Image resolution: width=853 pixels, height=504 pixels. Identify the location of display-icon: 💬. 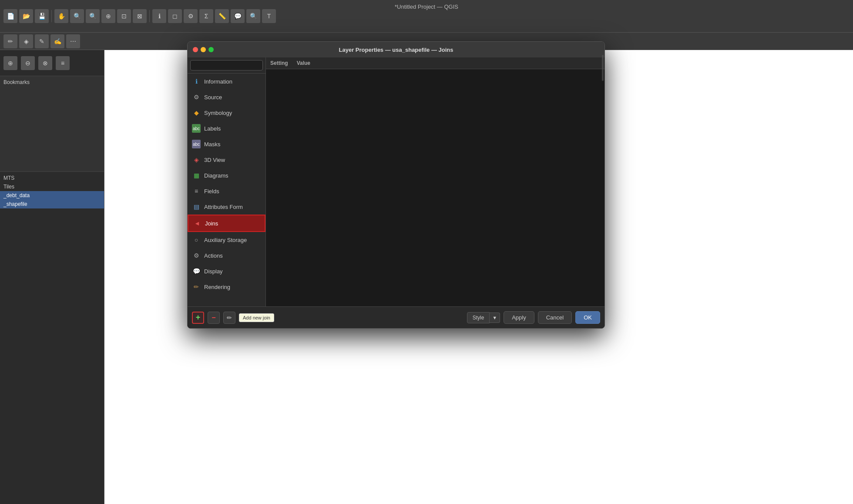
(196, 271).